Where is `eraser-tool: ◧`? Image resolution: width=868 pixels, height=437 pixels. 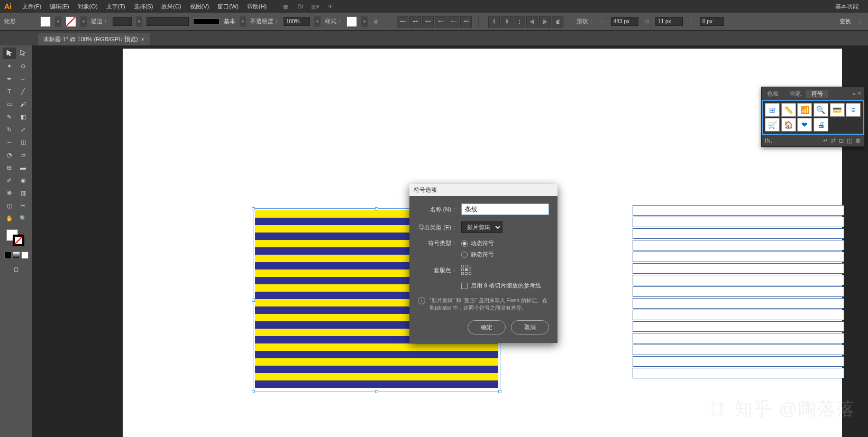 eraser-tool: ◧ is located at coordinates (23, 117).